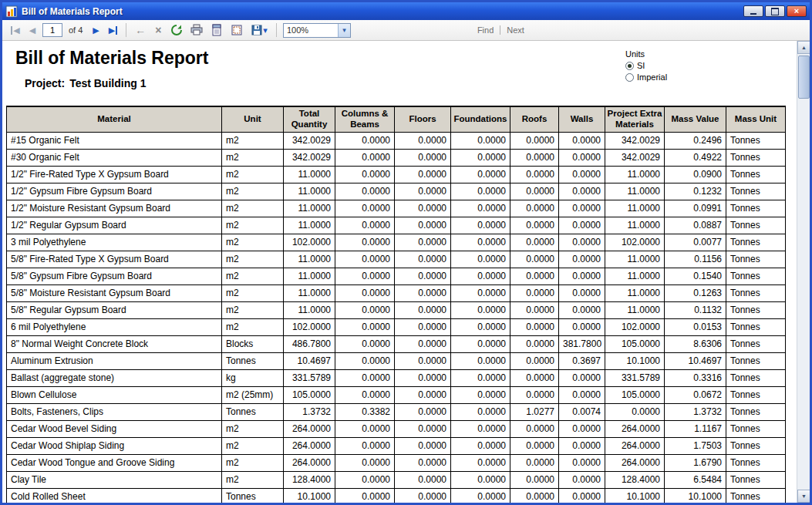 The width and height of the screenshot is (812, 505). What do you see at coordinates (52, 30) in the screenshot?
I see `page-number-input` at bounding box center [52, 30].